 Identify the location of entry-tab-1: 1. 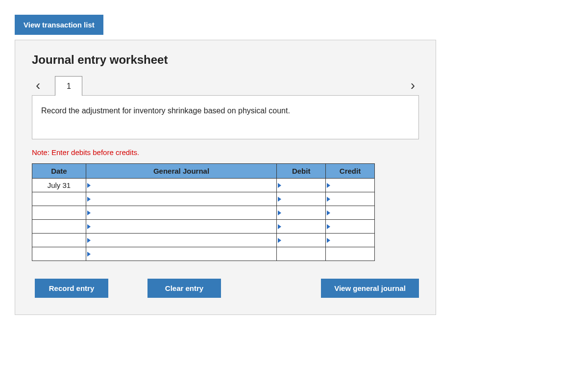
(69, 86).